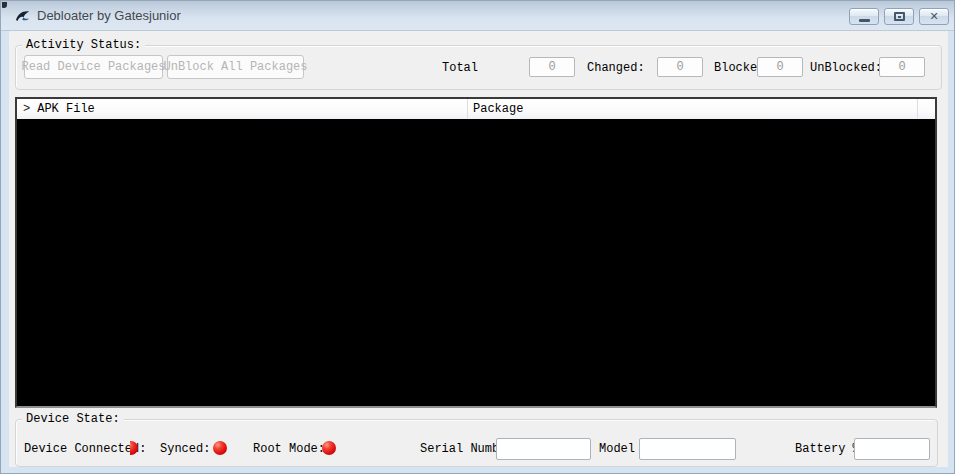 The image size is (955, 474). Describe the element at coordinates (934, 16) in the screenshot. I see `close-icon: ✕` at that location.